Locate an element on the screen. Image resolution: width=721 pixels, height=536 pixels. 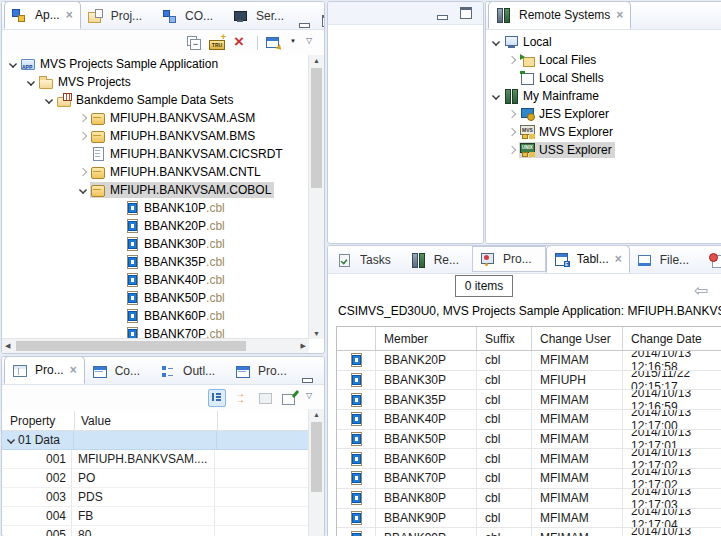
tree-item: MVS Projects is located at coordinates (156, 82).